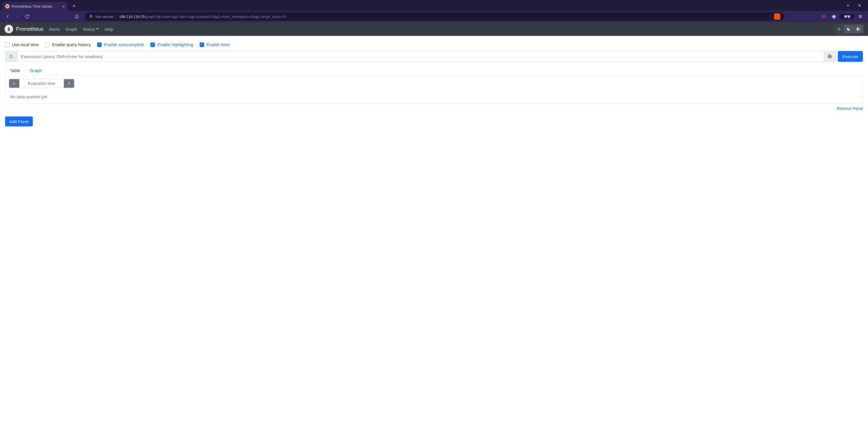 Image resolution: width=868 pixels, height=430 pixels. Describe the element at coordinates (42, 84) in the screenshot. I see `evaluation-time-control: Evaluation time` at that location.